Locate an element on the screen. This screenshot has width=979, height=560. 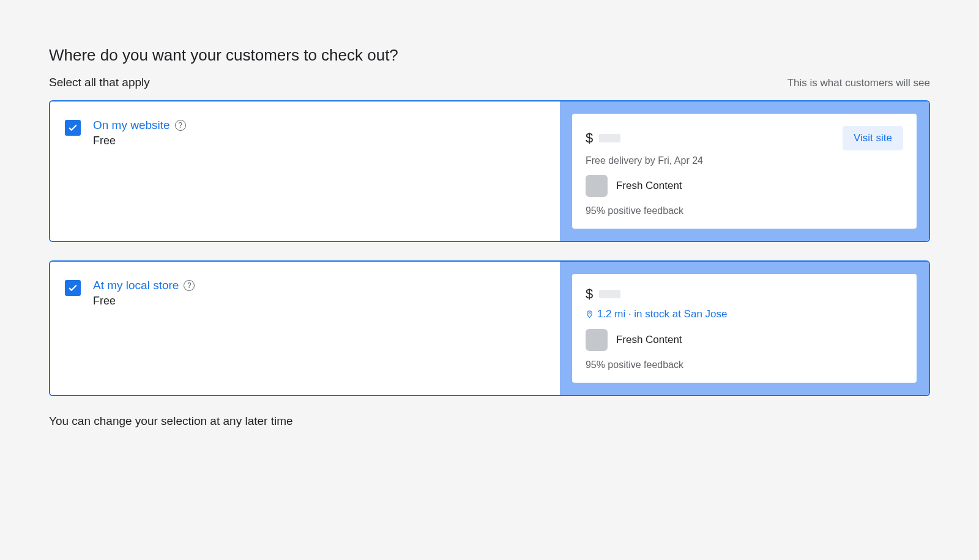
checkbox-local-store is located at coordinates (73, 288).